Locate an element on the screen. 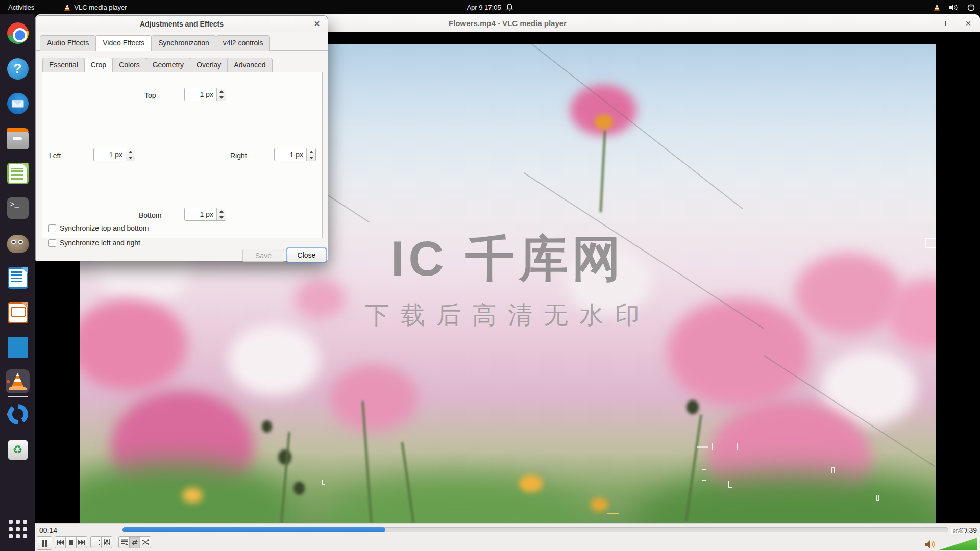 Image resolution: width=980 pixels, height=551 pixels. dock-item-app-grid is located at coordinates (17, 529).